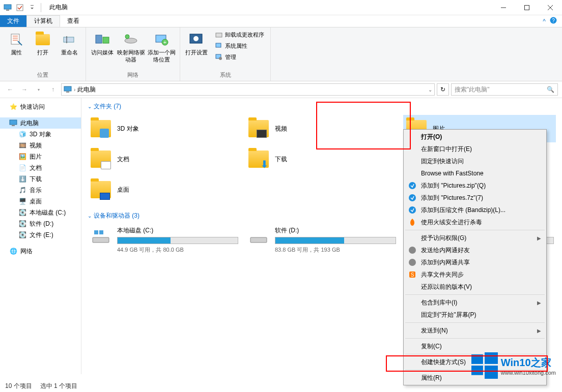  What do you see at coordinates (475, 346) in the screenshot?
I see `menu-copy: 复制(C)` at bounding box center [475, 346].